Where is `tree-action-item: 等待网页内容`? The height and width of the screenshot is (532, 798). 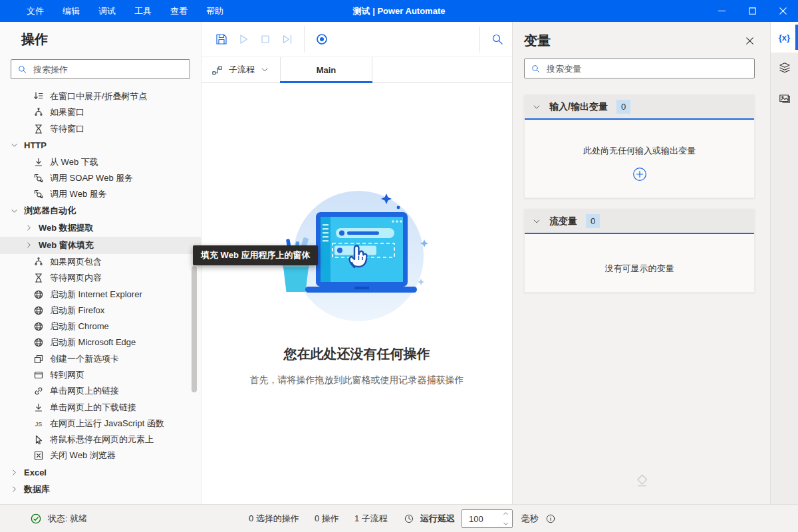
tree-action-item: 等待网页内容 is located at coordinates (100, 278).